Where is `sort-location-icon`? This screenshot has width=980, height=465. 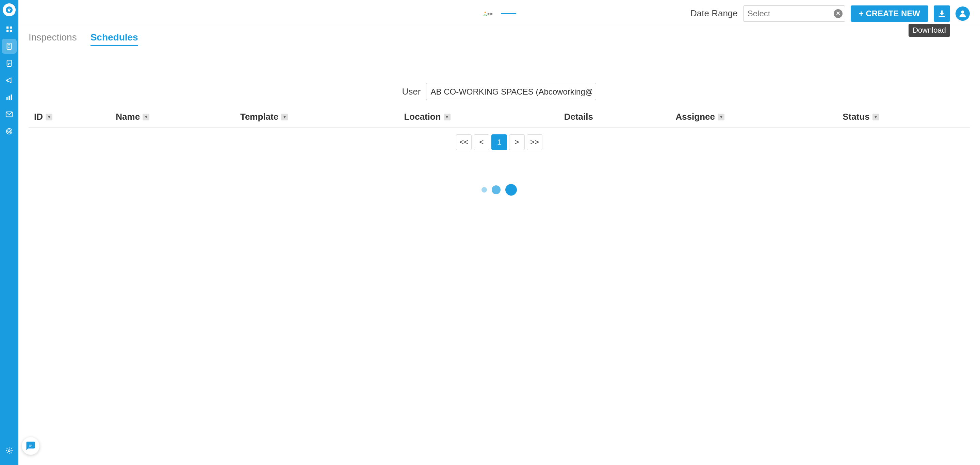
sort-location-icon is located at coordinates (447, 117).